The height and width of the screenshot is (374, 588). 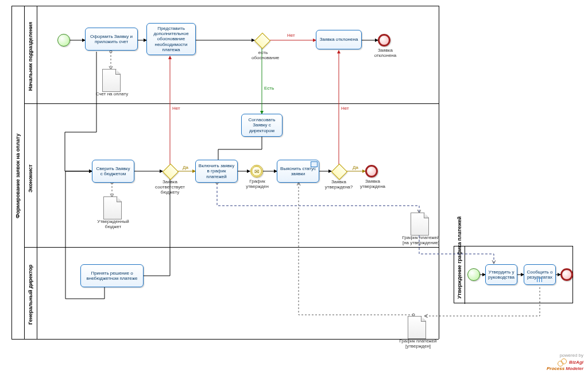 I want to click on task-check-budget: Сверить Заявку с бюджетом, so click(x=113, y=171).